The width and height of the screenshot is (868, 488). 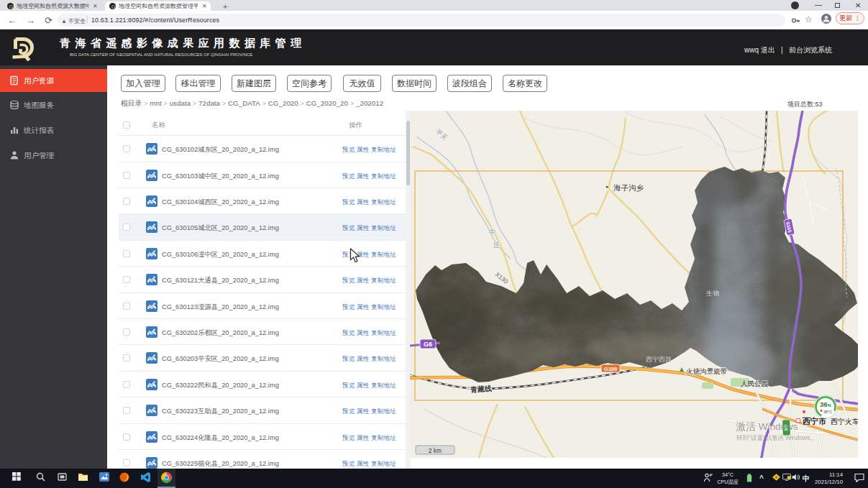 What do you see at coordinates (659, 359) in the screenshot?
I see `svg-text: 西宁西路` at bounding box center [659, 359].